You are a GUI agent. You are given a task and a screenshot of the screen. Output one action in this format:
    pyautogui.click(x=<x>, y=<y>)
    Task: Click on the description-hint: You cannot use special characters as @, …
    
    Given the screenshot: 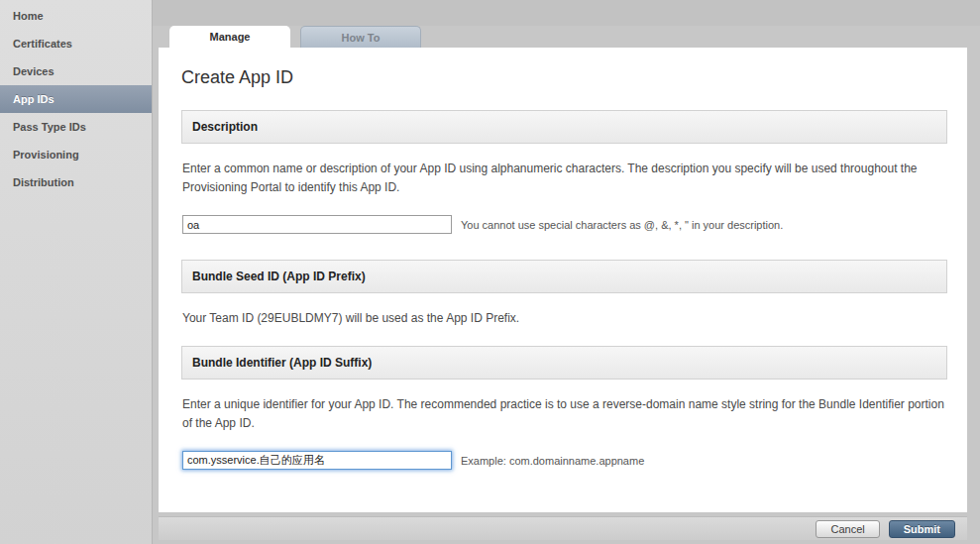 What is the action you would take?
    pyautogui.click(x=622, y=225)
    